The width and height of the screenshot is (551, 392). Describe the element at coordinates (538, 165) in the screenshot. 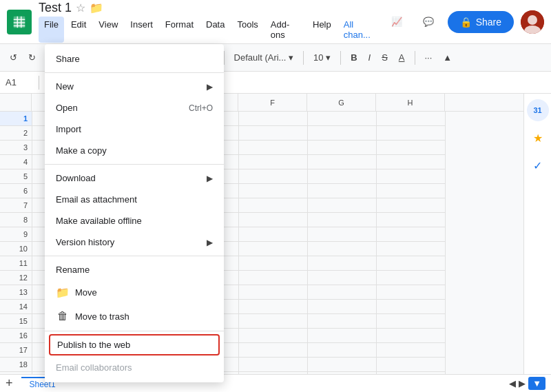

I see `check-panel-icon: ✓` at that location.